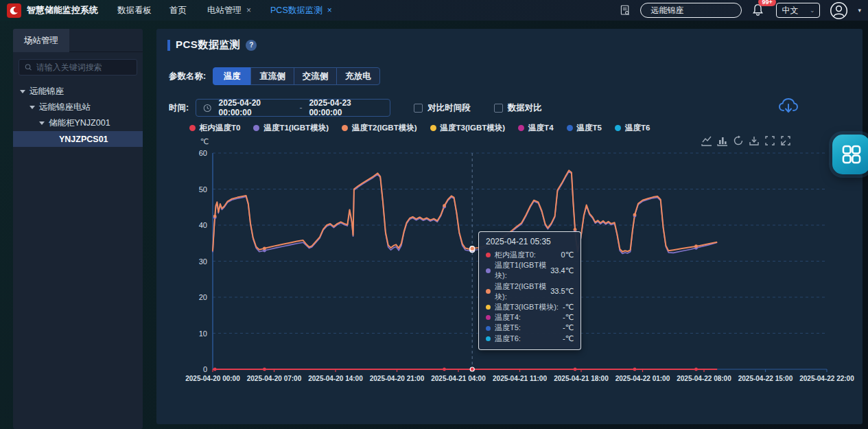 The image size is (868, 429). What do you see at coordinates (767, 3) in the screenshot?
I see `notification-count-badge: 99+` at bounding box center [767, 3].